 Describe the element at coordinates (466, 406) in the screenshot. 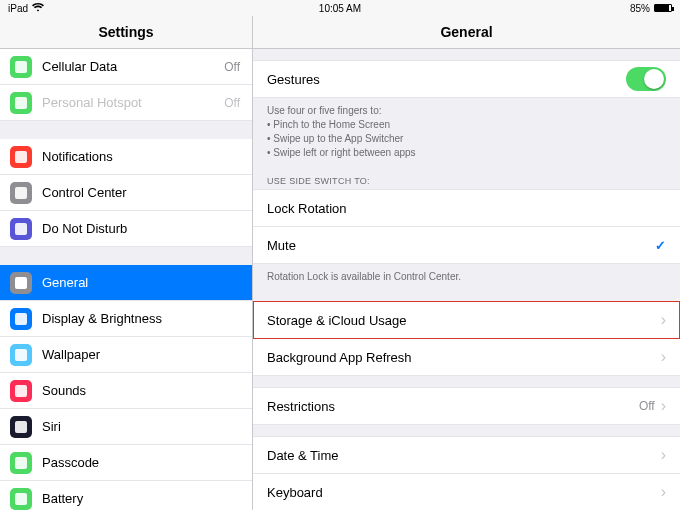

I see `restrictions-row: Restrictions Off ›` at that location.